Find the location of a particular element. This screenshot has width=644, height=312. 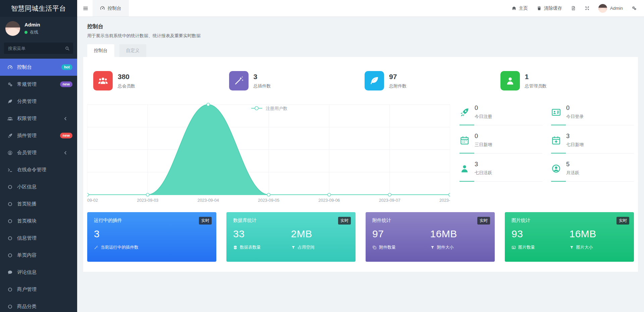

settings-gears-icon is located at coordinates (634, 8).